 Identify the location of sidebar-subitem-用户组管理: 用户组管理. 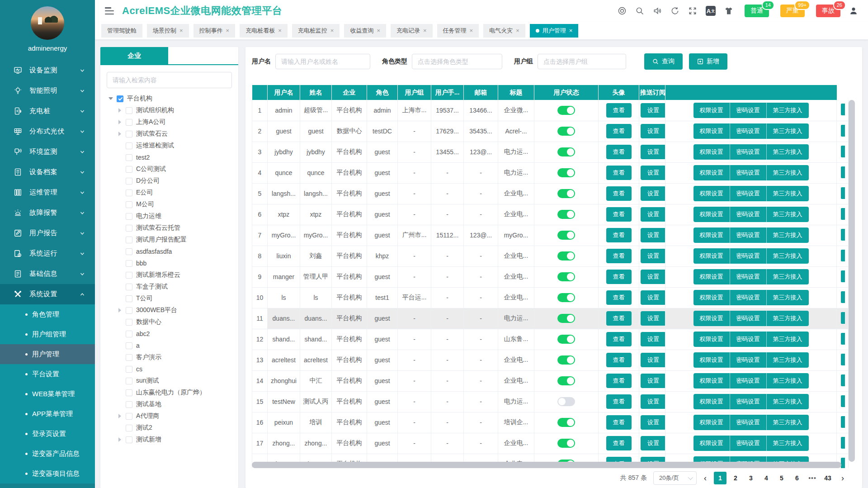
(47, 334).